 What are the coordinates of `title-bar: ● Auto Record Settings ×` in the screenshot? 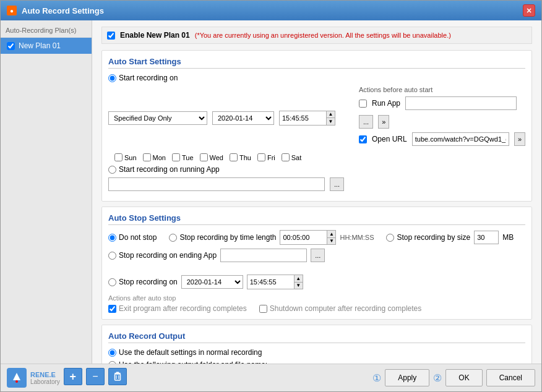 It's located at (271, 11).